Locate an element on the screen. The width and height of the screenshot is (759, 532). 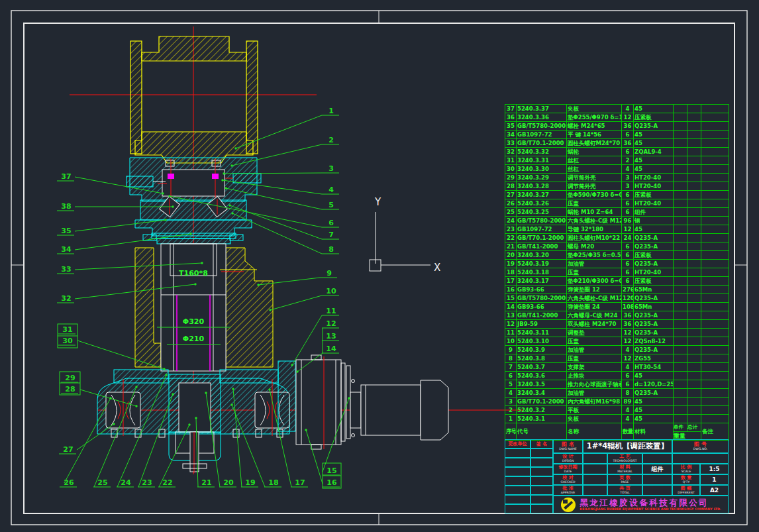
bom-cell-no: 25 is located at coordinates (511, 212).